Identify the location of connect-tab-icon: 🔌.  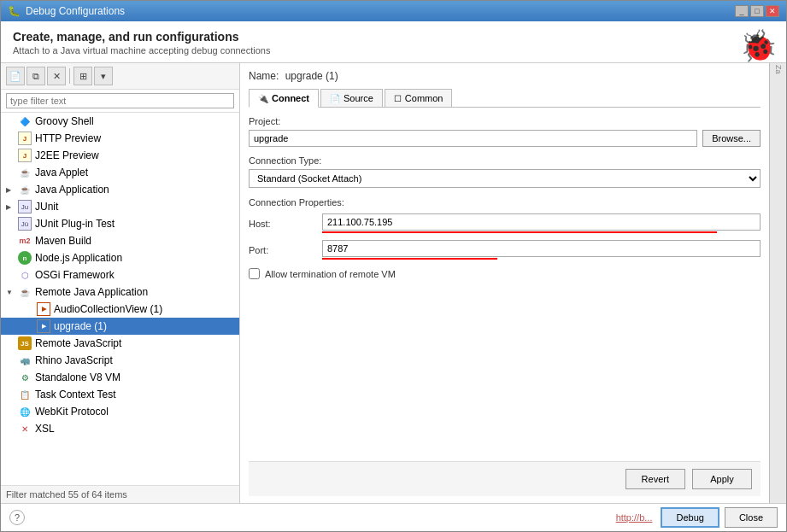
(263, 99).